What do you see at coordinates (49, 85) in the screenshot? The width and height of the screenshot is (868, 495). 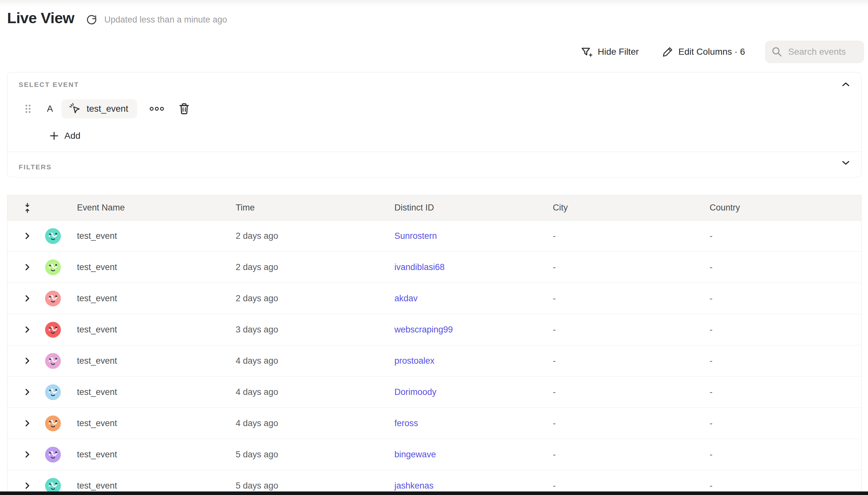 I see `select-event-label: SELECT EVENT` at bounding box center [49, 85].